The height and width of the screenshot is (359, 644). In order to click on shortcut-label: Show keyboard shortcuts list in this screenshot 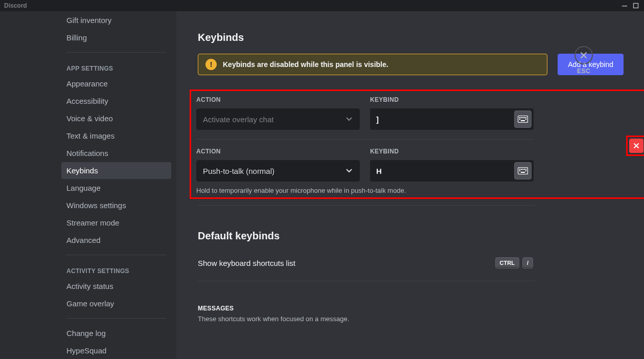, I will do `click(246, 263)`.